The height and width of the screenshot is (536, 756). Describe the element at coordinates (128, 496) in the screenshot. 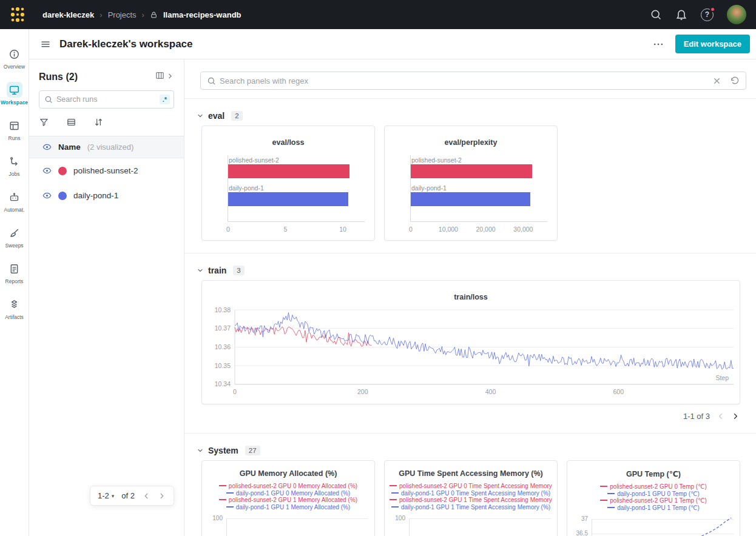

I see `pagination-total: of 2` at that location.